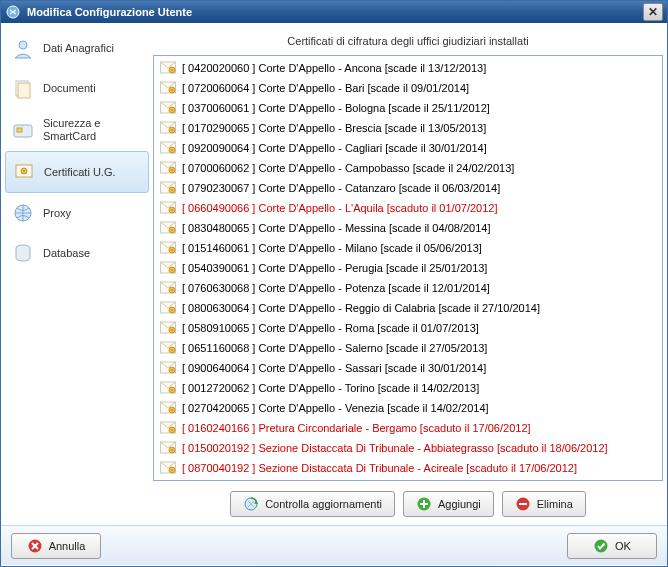 This screenshot has width=668, height=567. I want to click on button-label: Elimina, so click(555, 504).